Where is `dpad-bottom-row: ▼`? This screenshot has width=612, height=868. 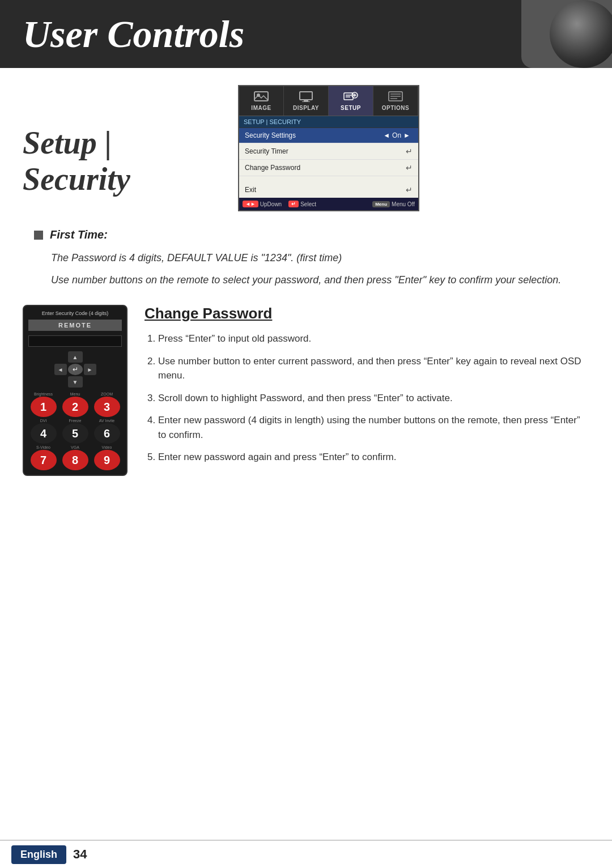
dpad-bottom-row: ▼ is located at coordinates (75, 382).